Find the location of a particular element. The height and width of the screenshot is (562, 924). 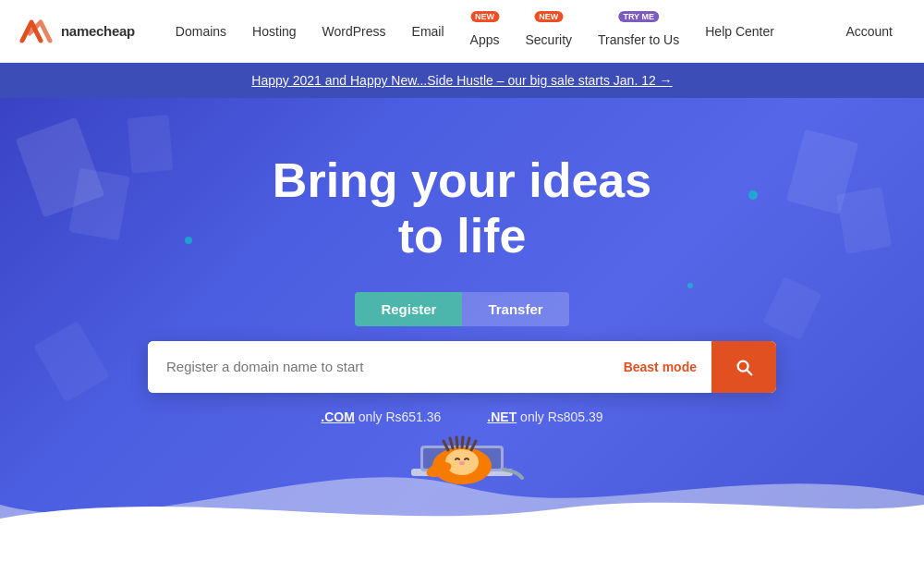

nav-item-wordpress: WordPress is located at coordinates (355, 31).